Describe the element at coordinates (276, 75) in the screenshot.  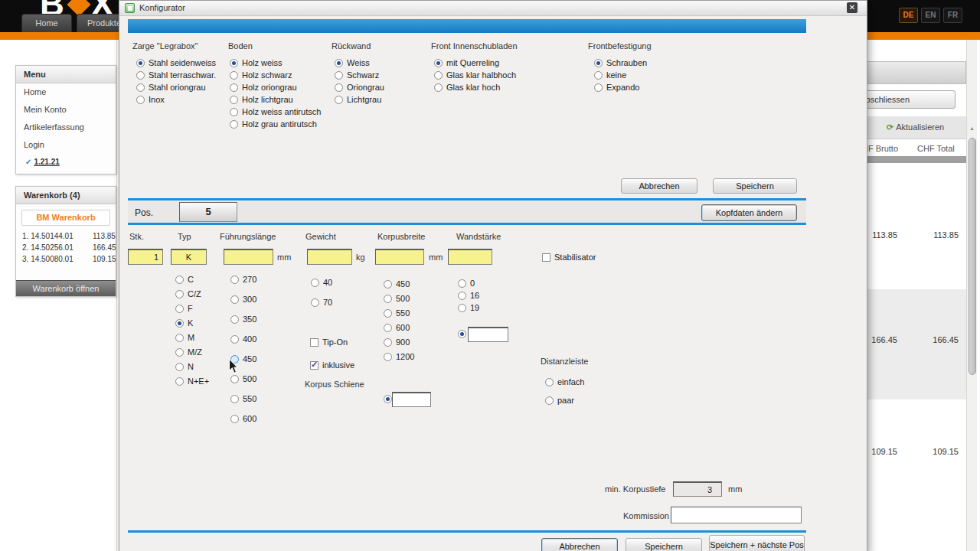
I see `radio-option: Holz schwarz` at that location.